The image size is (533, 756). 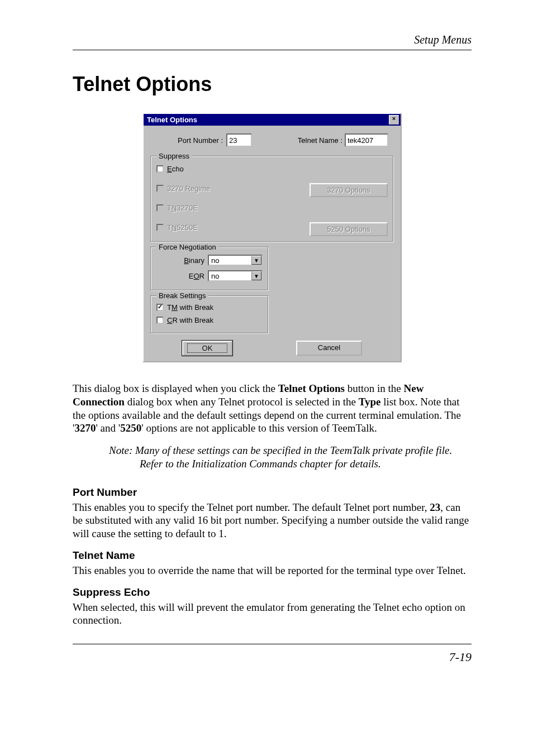 I want to click on eor-value: no, so click(x=230, y=276).